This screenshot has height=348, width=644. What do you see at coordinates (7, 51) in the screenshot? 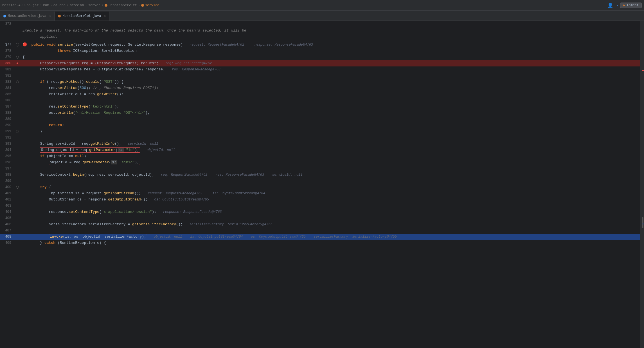
I see `line-num-378: 378` at bounding box center [7, 51].